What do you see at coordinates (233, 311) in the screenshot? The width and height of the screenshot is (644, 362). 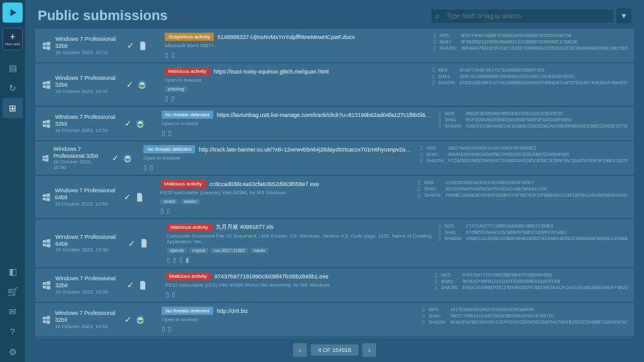 I see `sample-name: http://dr6.biz` at bounding box center [233, 311].